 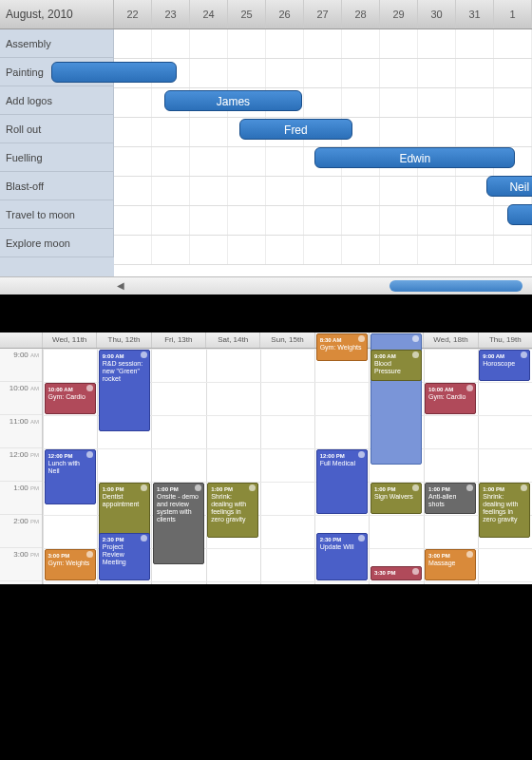 I want to click on event-title: Onsite - demo and review system with cli…, so click(x=178, y=507).